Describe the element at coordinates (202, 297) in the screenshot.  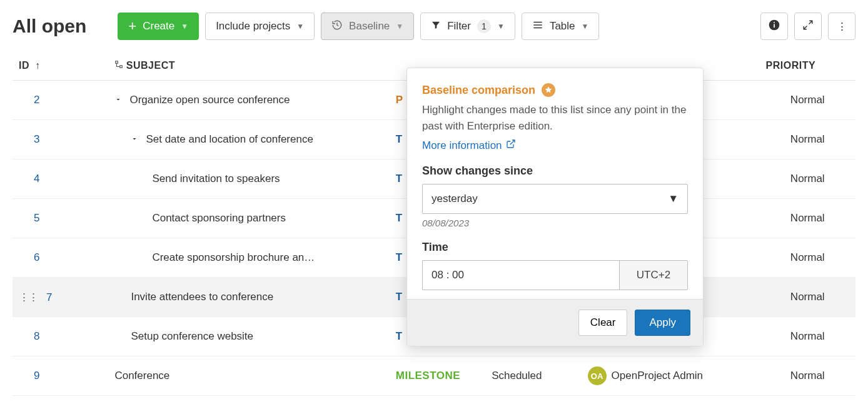
I see `work-package-subject: Invite attendees to conference` at that location.